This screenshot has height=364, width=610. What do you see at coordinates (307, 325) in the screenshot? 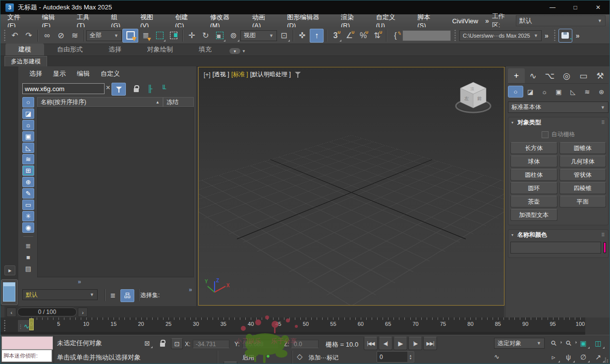
I see `trackbar-ruler: 0510152025303540455055606570758085909510…` at bounding box center [307, 325].